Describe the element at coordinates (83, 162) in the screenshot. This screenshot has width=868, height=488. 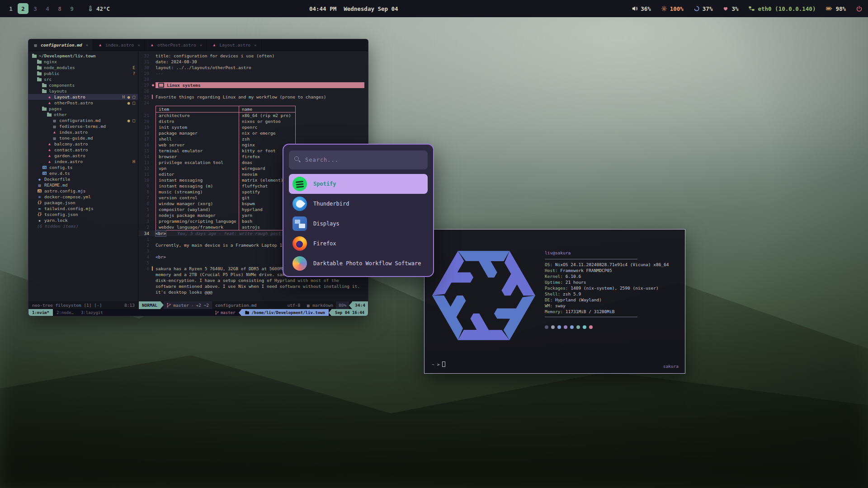
I see `file-tree-item: index.astro H` at that location.